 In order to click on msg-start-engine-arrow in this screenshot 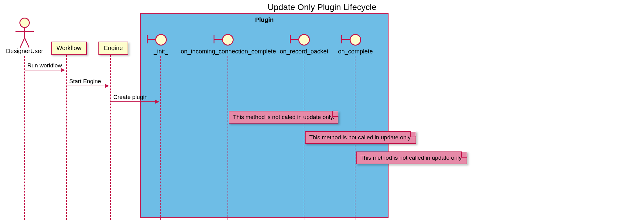, I will do `click(87, 86)`.